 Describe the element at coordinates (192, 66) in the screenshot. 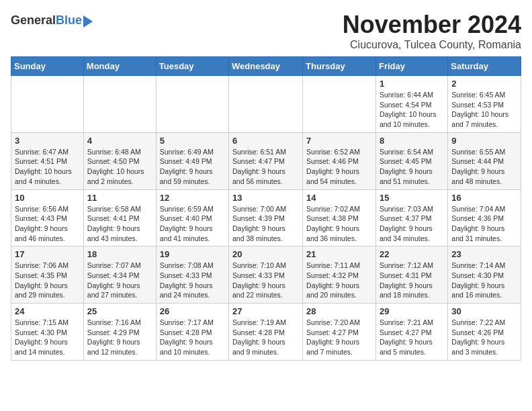

I see `weekday-header: Tuesday` at that location.